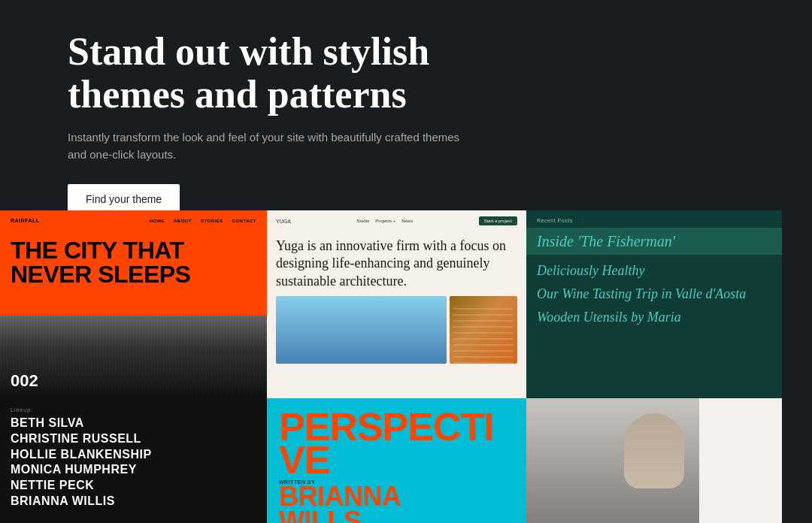  What do you see at coordinates (24, 381) in the screenshot?
I see `rainfall-number: 002` at bounding box center [24, 381].